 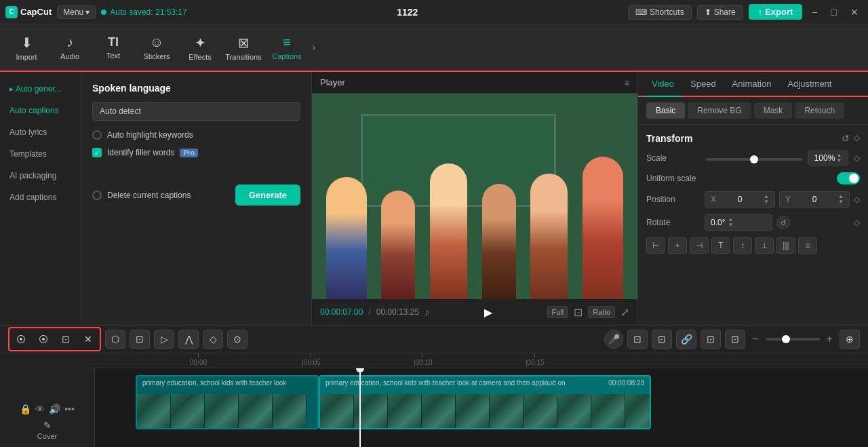 I want to click on tl-tool-3: ⊡, so click(x=711, y=339).